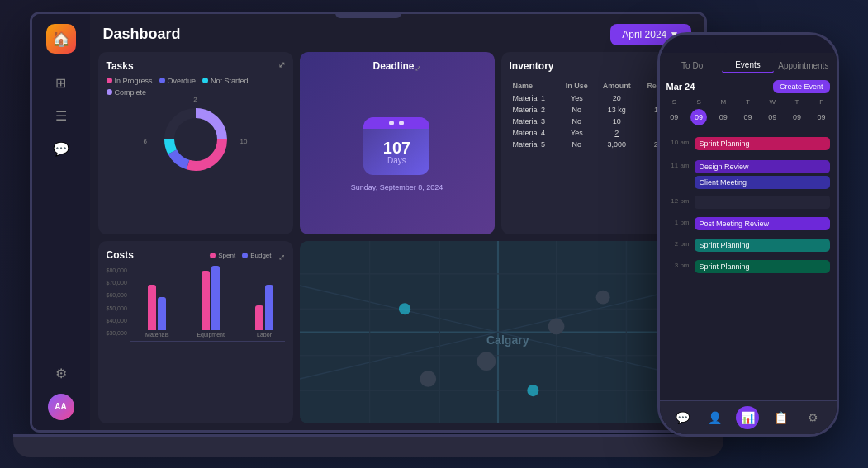  What do you see at coordinates (61, 149) in the screenshot?
I see `sidebar-item-chat: 💬` at bounding box center [61, 149].